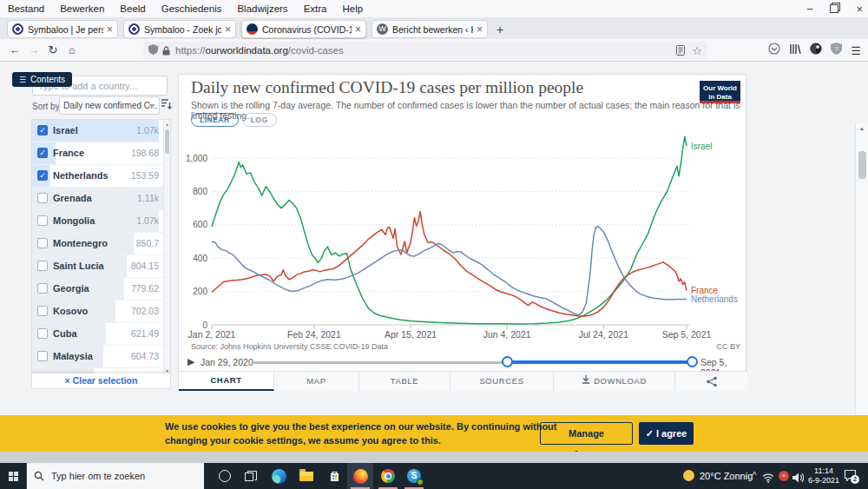 The width and height of the screenshot is (868, 489). What do you see at coordinates (507, 361) in the screenshot?
I see `timeline-handle-start` at bounding box center [507, 361].